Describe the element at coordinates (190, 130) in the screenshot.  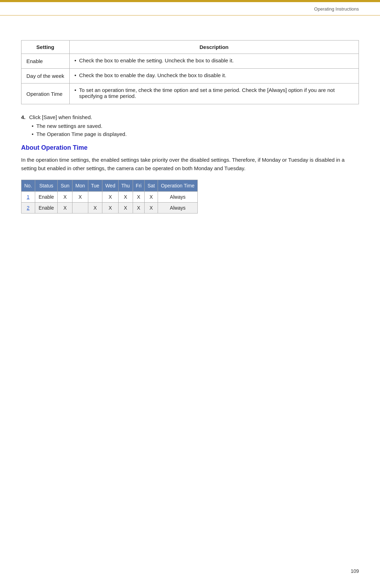
I see `step-bullets: The new settings are saved. The Operatio…` at that location.